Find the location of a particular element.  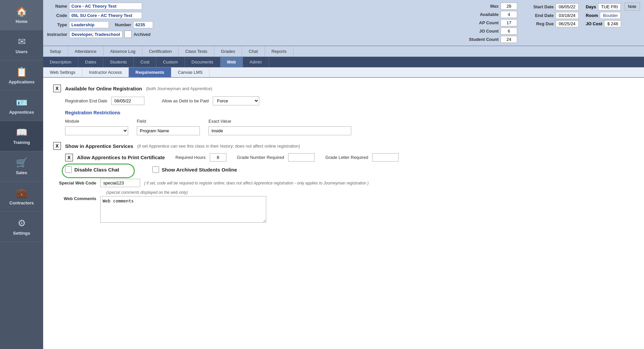

module-select is located at coordinates (97, 131).